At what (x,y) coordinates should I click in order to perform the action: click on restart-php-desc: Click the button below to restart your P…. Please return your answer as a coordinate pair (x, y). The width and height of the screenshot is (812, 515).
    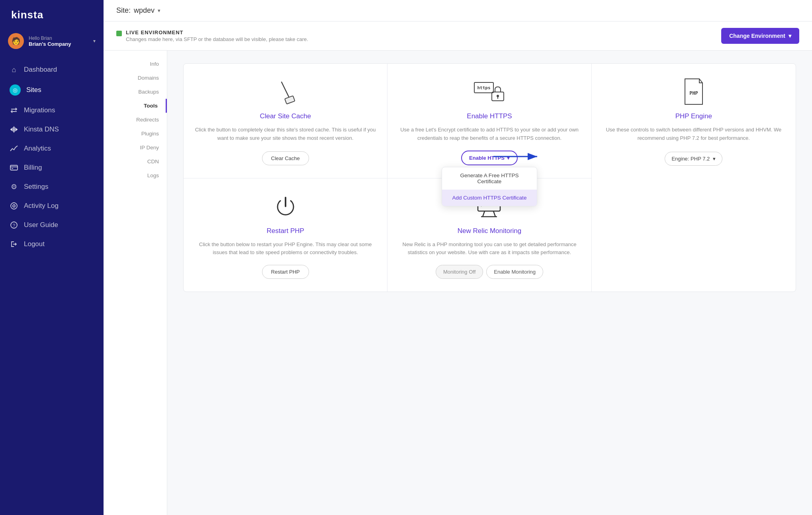
    Looking at the image, I should click on (285, 249).